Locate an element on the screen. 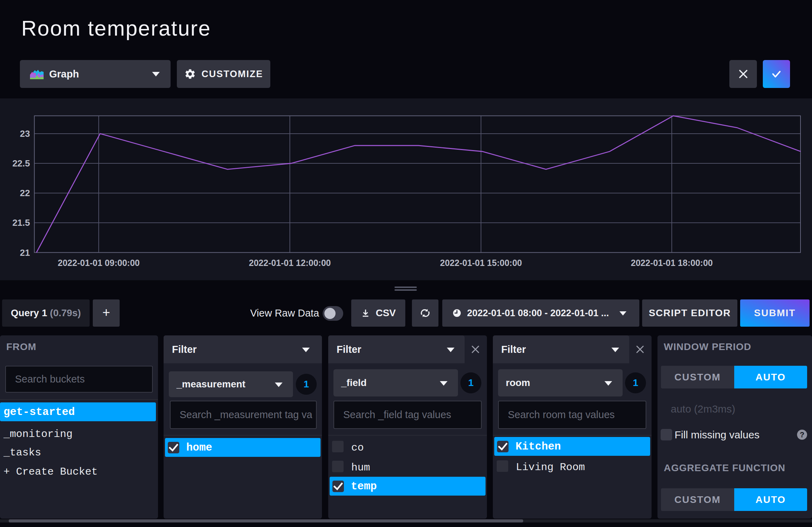 This screenshot has height=527, width=812. svg-text: 22.5 is located at coordinates (21, 163).